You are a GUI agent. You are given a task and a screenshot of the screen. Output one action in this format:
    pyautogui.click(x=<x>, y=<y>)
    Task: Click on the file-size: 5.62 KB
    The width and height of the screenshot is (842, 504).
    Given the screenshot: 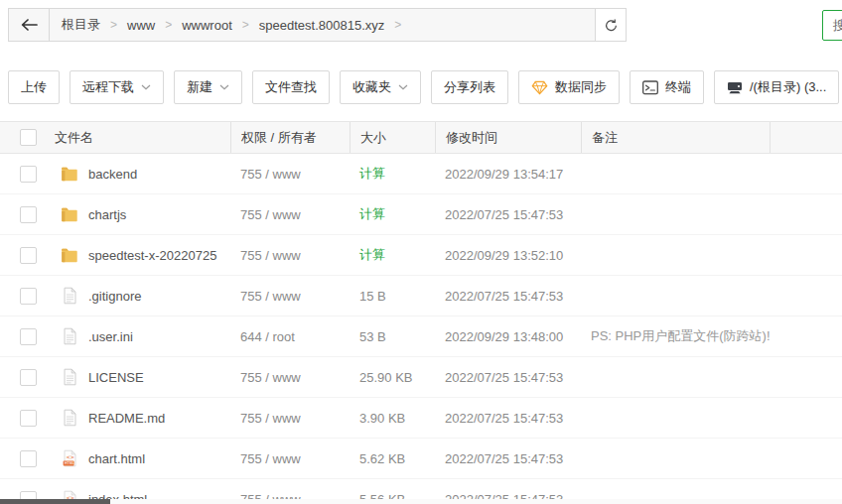 What is the action you would take?
    pyautogui.click(x=392, y=458)
    